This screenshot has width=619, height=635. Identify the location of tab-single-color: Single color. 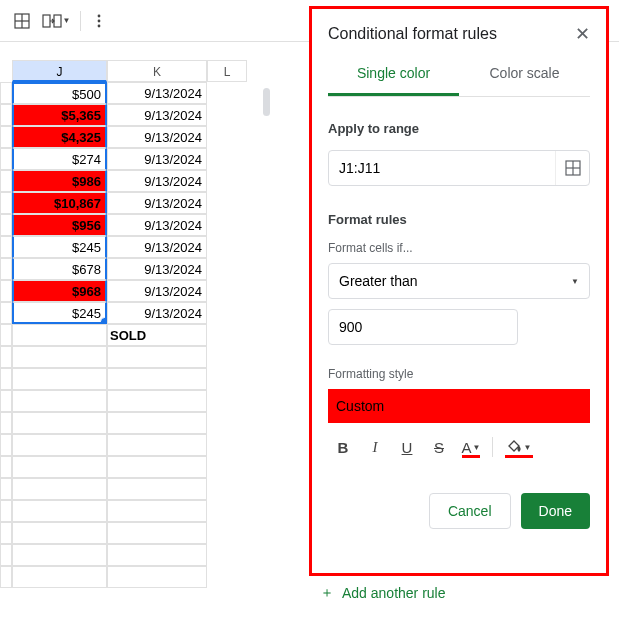
(394, 80).